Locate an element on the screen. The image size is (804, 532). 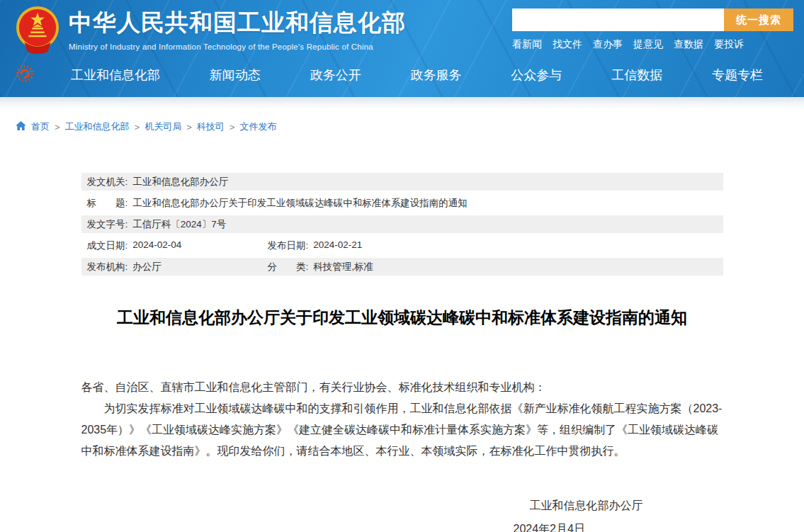
meta-value: 工业和信息化部办公厅关于印发工业领域碳达峰碳中和标准体系建设指南的通知 is located at coordinates (300, 203).